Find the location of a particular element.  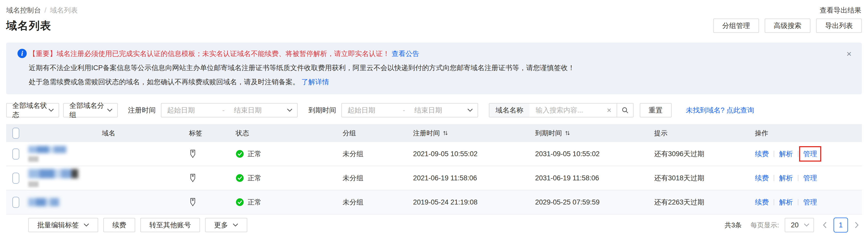

breadcrumb-root: 域名控制台 is located at coordinates (24, 10).